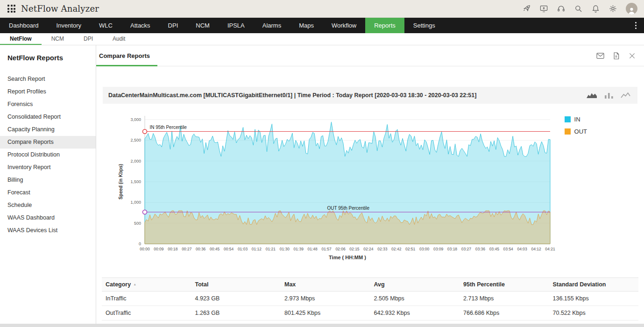 This screenshot has height=327, width=644. I want to click on pdf-export-icon, so click(616, 56).